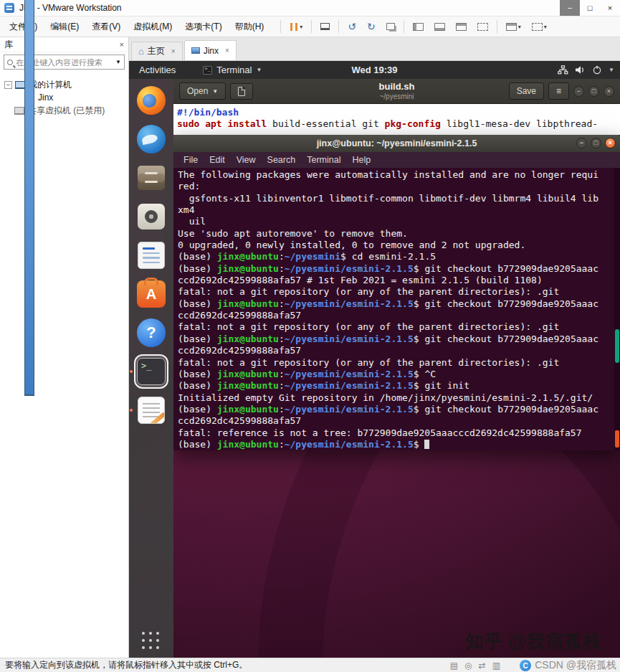 The width and height of the screenshot is (620, 672). Describe the element at coordinates (191, 160) in the screenshot. I see `terminal-menu-file: File` at that location.